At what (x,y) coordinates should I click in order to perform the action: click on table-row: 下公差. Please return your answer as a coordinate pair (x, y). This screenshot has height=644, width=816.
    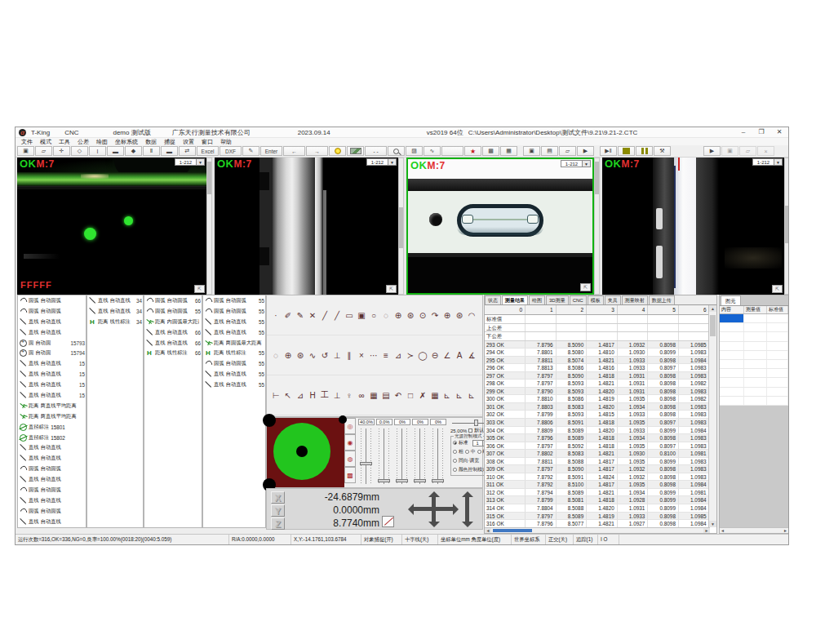
    Looking at the image, I should click on (597, 336).